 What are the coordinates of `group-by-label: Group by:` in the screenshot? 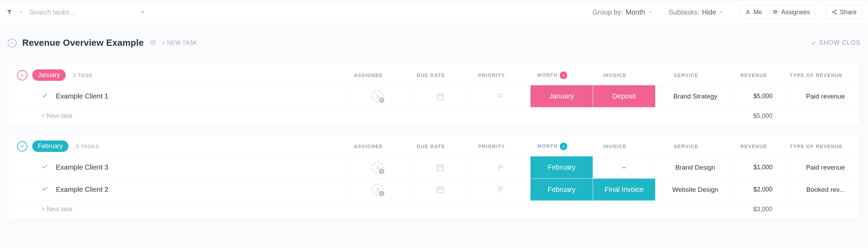 It's located at (608, 12).